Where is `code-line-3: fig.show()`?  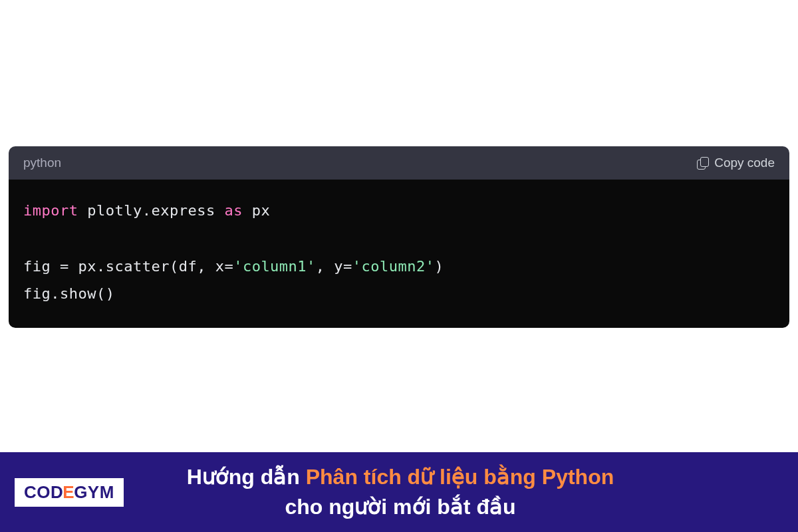 code-line-3: fig.show() is located at coordinates (399, 294).